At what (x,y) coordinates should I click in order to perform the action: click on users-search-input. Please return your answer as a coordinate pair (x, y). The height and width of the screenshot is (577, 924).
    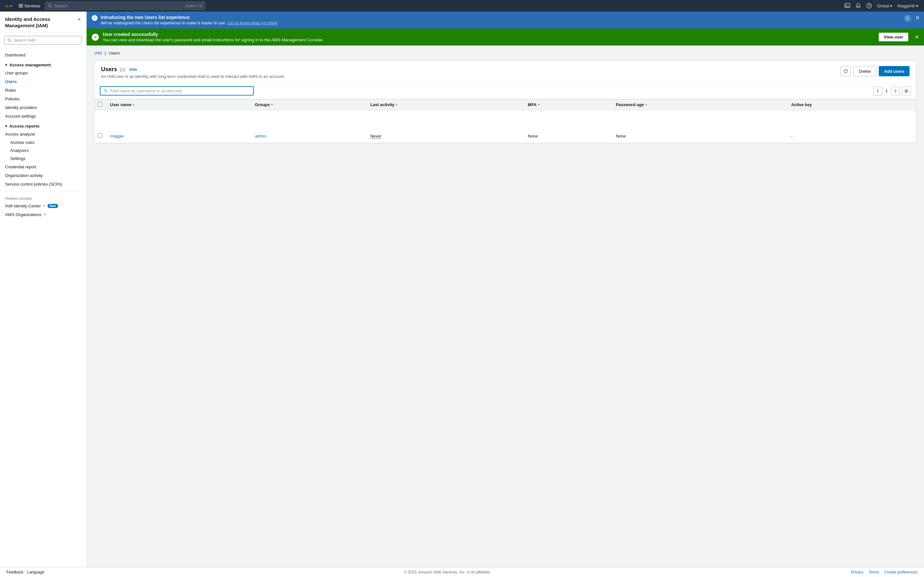
    Looking at the image, I should click on (180, 91).